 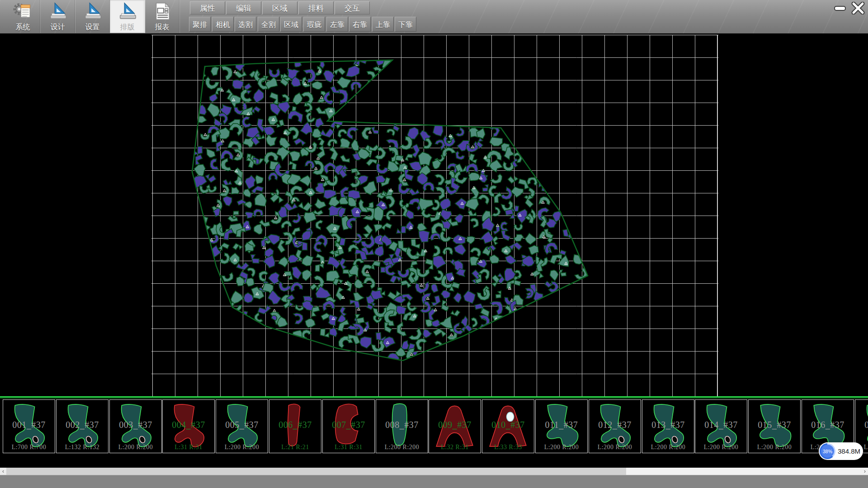 What do you see at coordinates (383, 24) in the screenshot?
I see `tool-align-top: 上靠` at bounding box center [383, 24].